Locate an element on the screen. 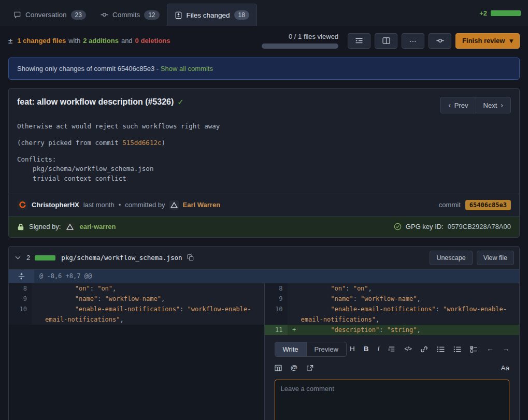 The image size is (528, 420). prev-commit-button: ‹Prev is located at coordinates (458, 105).